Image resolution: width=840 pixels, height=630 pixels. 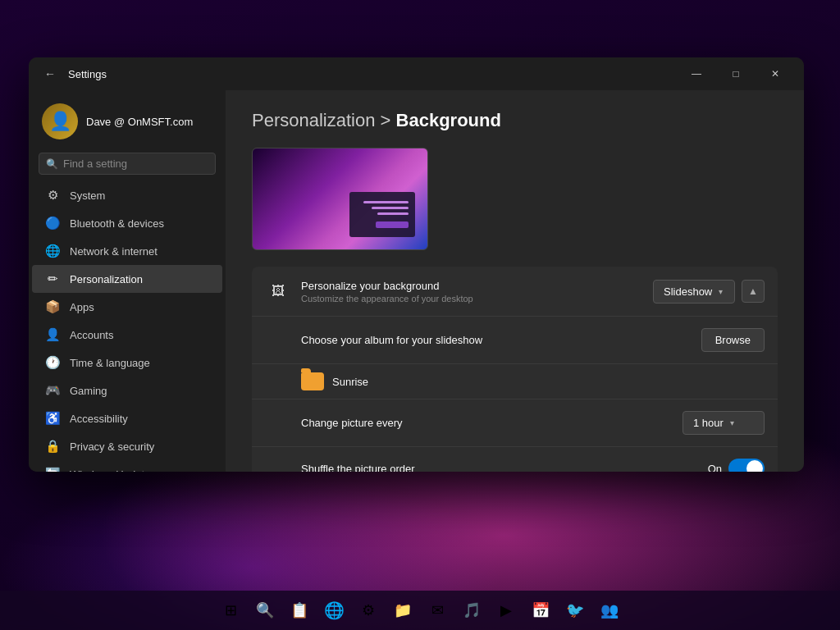 What do you see at coordinates (52, 251) in the screenshot?
I see `nav-icon-2: 🌐` at bounding box center [52, 251].